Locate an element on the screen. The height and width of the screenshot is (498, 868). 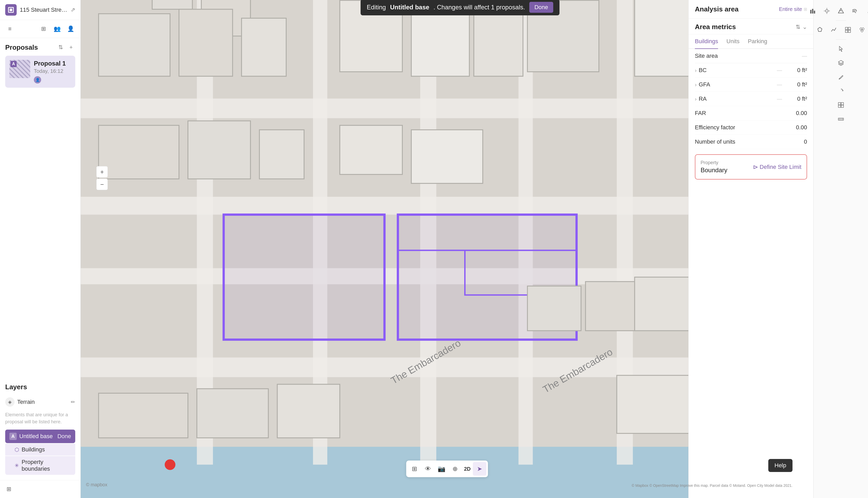
gfa-expand: › is located at coordinates (696, 85).